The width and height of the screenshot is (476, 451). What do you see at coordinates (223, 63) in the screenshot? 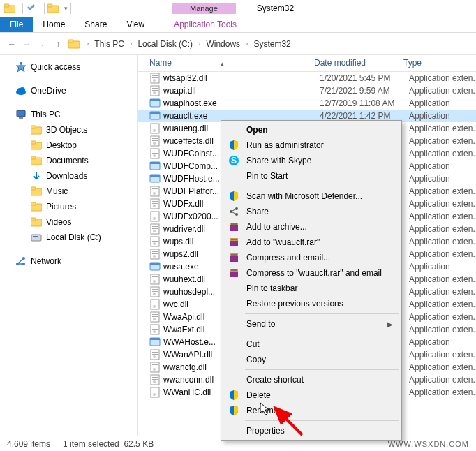
I see `column-name: Name▴` at bounding box center [223, 63].